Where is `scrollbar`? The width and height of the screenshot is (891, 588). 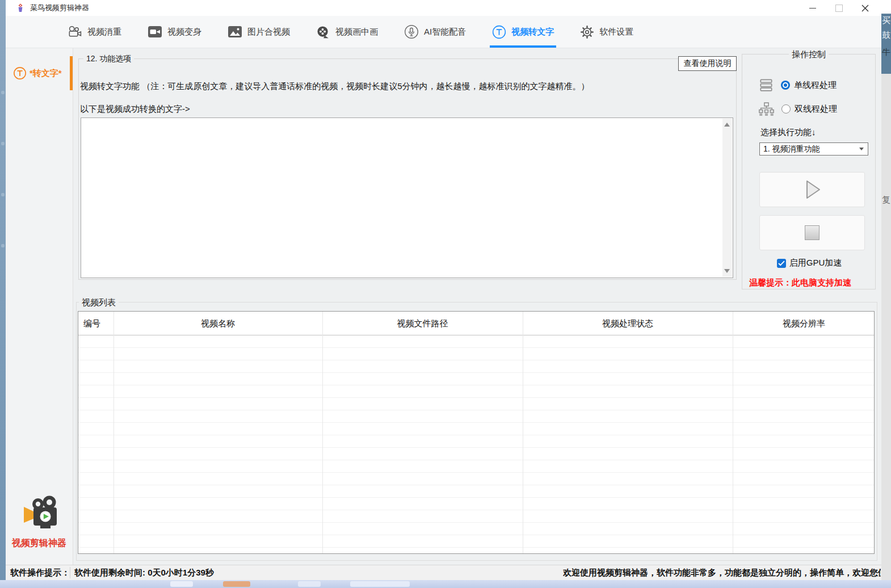
scrollbar is located at coordinates (728, 198).